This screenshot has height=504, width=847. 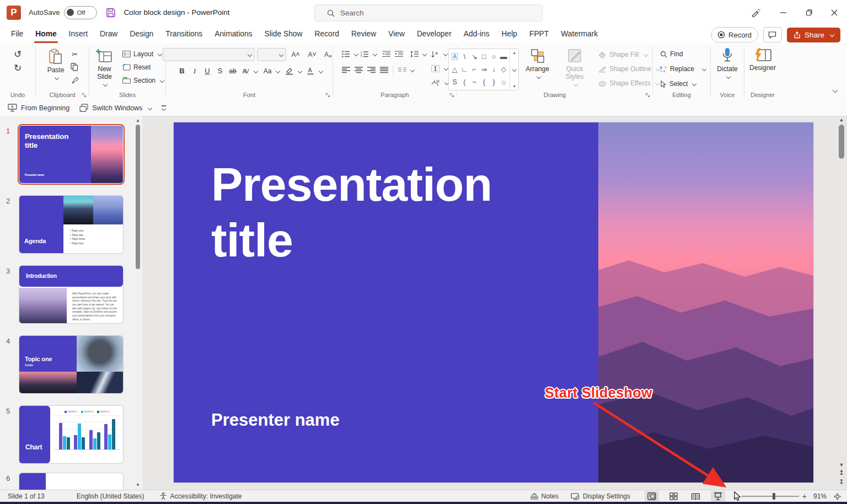 I want to click on font-size-select, so click(x=271, y=55).